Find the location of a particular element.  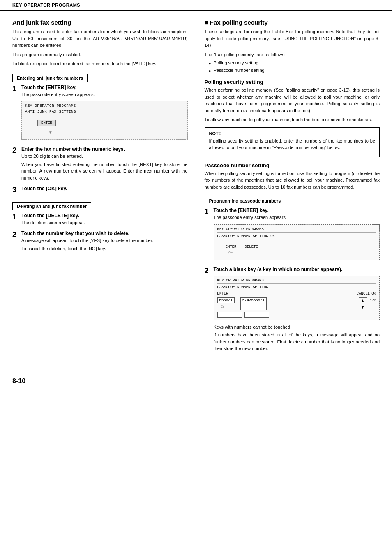

del-step-2-desc-2: To cancel the deletion, touch the [NO] k… is located at coordinates (104, 249).